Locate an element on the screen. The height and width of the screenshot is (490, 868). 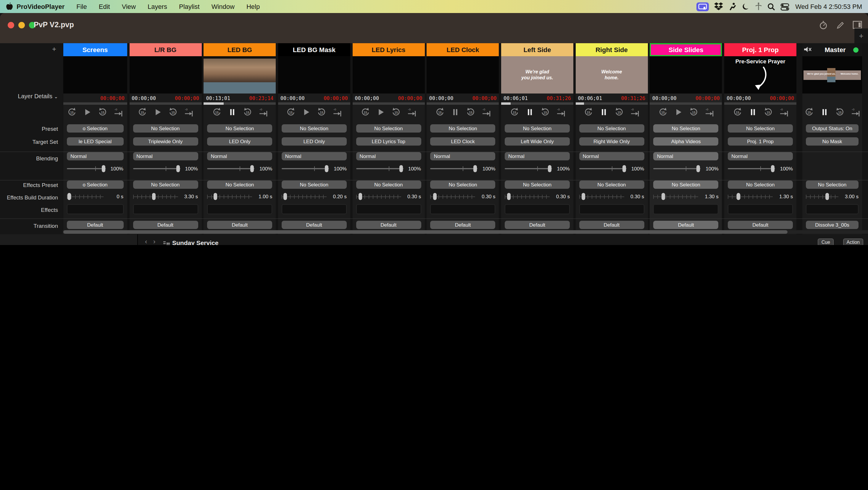
menu-item-layers: Layers is located at coordinates (157, 7).